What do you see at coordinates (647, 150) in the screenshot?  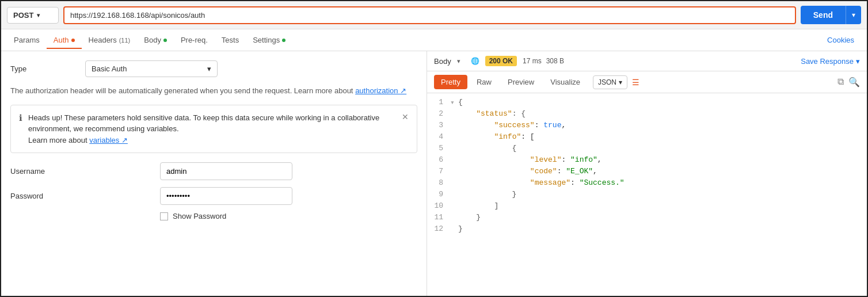 I see `code-line-5: 5 {` at bounding box center [647, 150].